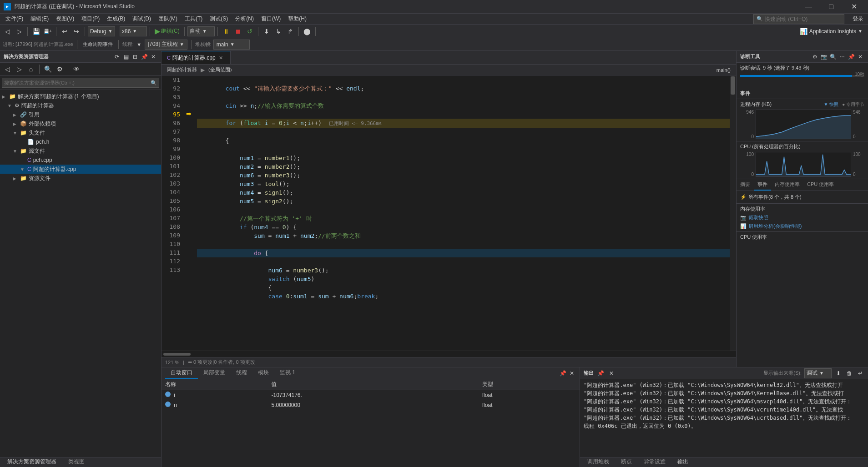 Image resolution: width=868 pixels, height=467 pixels. What do you see at coordinates (290, 31) in the screenshot?
I see `step-out-button: ↱` at bounding box center [290, 31].